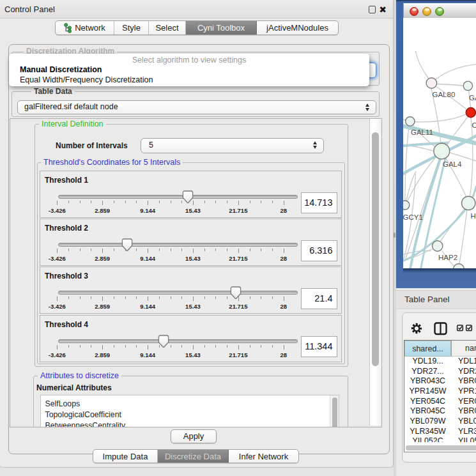 Image resolution: width=476 pixels, height=476 pixels. Describe the element at coordinates (467, 362) in the screenshot. I see `cell-name: YDL194W` at that location.